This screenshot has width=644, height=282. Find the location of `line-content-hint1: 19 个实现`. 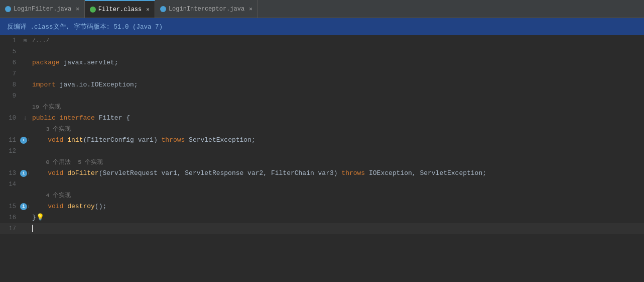

line-content-hint1: 19 个实现 is located at coordinates (337, 107).